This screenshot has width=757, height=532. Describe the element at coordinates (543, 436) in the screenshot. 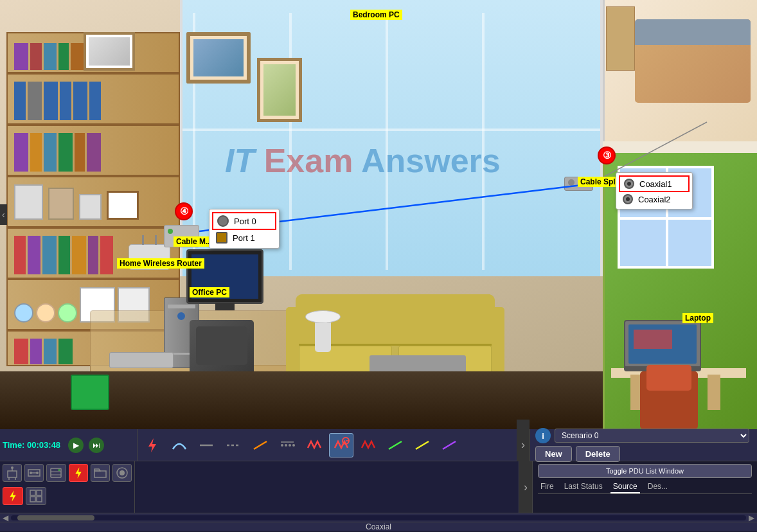

I see `info-button: i` at that location.